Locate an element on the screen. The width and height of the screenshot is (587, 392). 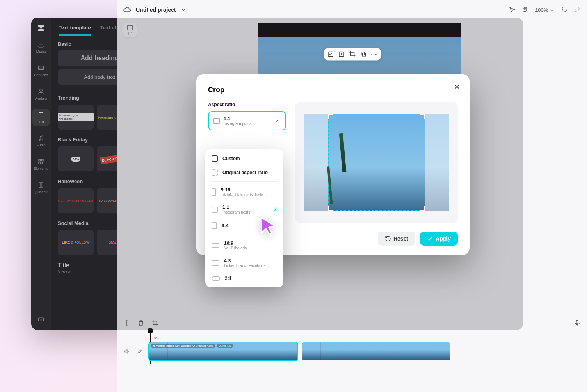
ratio-option-custom: Custom is located at coordinates (244, 159).